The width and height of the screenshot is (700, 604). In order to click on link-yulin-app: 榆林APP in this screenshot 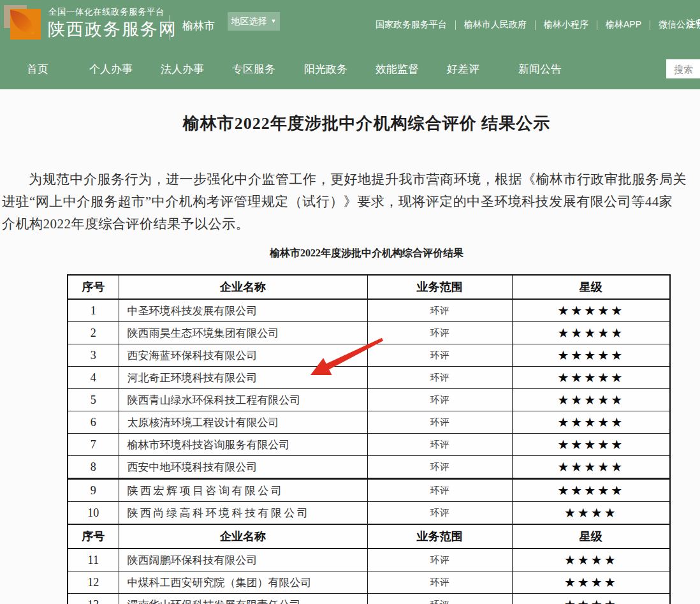, I will do `click(623, 25)`.